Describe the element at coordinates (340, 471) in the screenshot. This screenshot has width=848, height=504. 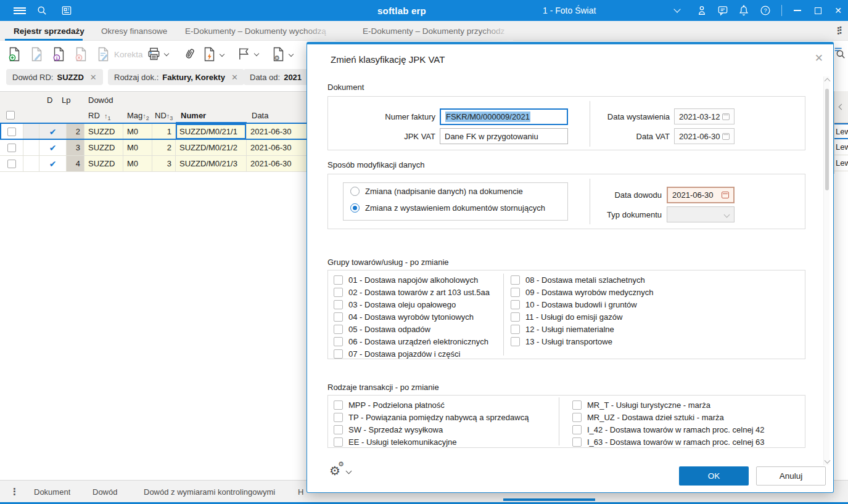
I see `dialog-settings-button: ⚙⚙` at that location.